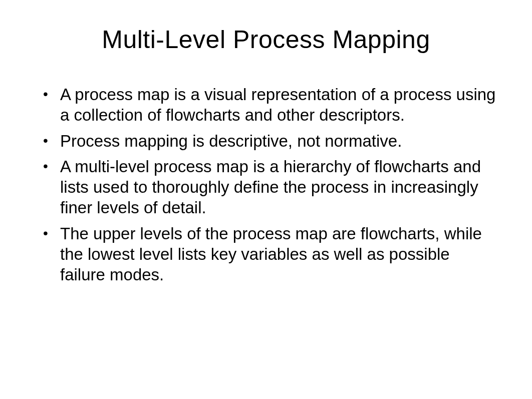 The height and width of the screenshot is (399, 532). What do you see at coordinates (279, 141) in the screenshot?
I see `bullet-text: Process mapping is descriptive, not norm…` at bounding box center [279, 141].